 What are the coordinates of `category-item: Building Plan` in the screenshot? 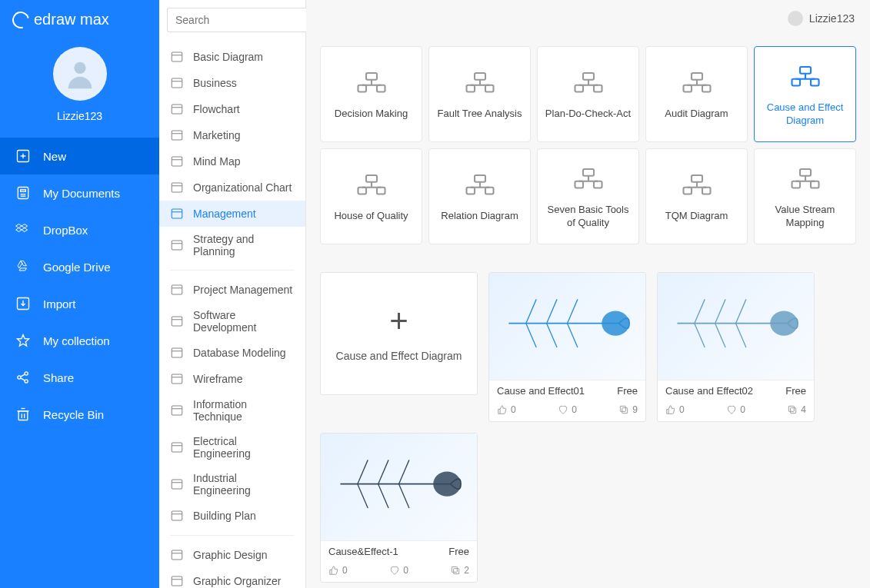 It's located at (232, 516).